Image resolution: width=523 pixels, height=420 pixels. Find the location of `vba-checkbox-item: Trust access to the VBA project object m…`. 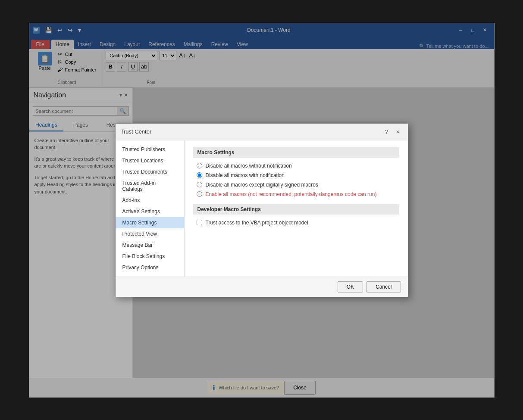

vba-checkbox-item: Trust access to the VBA project object m… is located at coordinates (296, 223).